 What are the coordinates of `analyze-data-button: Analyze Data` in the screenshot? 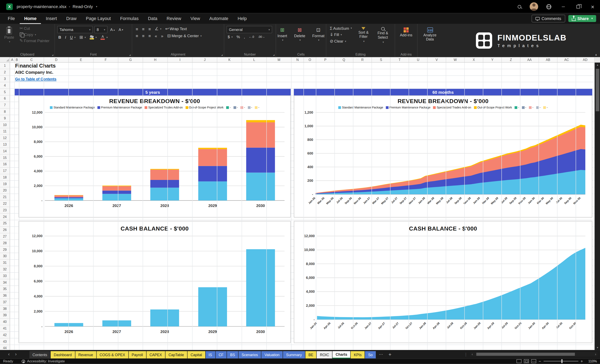 It's located at (430, 34).